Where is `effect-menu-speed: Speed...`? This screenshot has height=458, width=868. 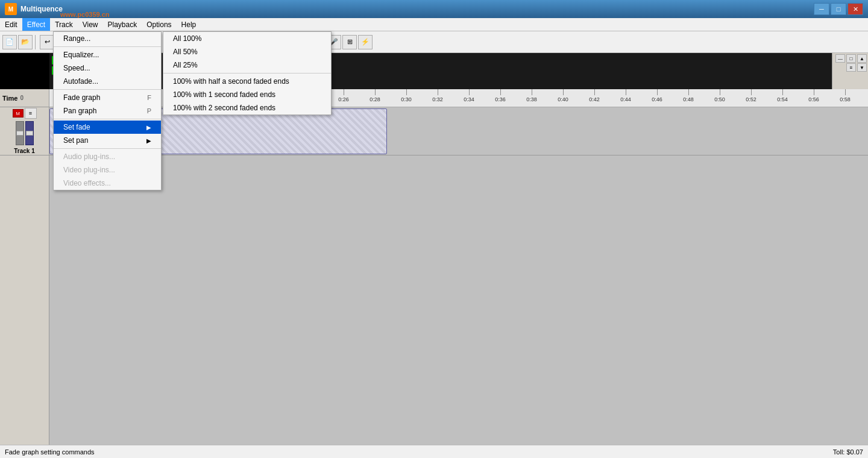 effect-menu-speed: Speed... is located at coordinates (107, 68).